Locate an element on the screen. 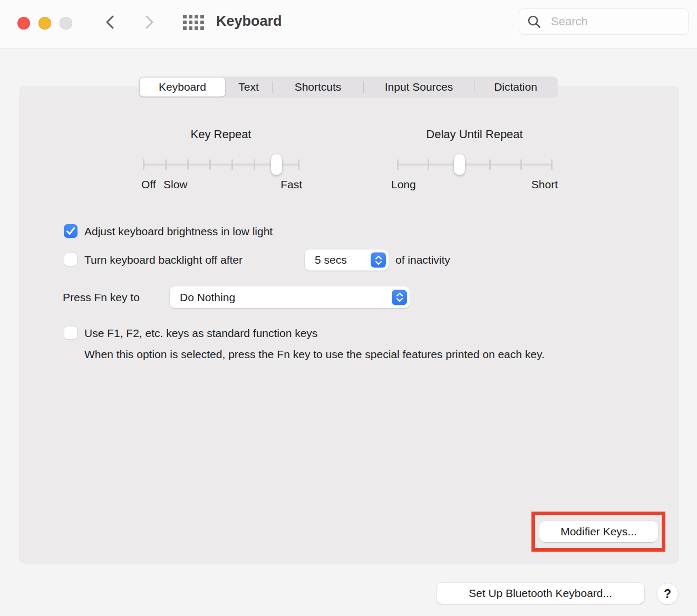  close-window-icon is located at coordinates (24, 23).